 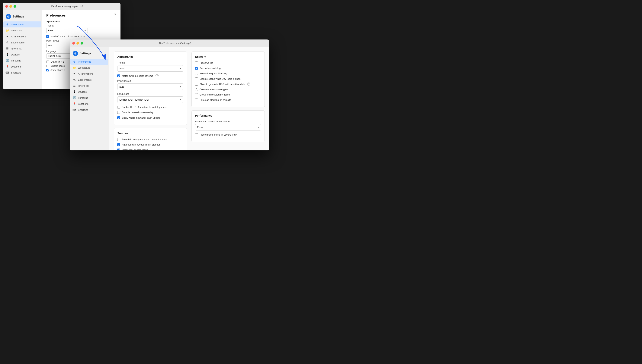 What do you see at coordinates (81, 16) in the screenshot?
I see `content-title-small: Preferences` at bounding box center [81, 16].